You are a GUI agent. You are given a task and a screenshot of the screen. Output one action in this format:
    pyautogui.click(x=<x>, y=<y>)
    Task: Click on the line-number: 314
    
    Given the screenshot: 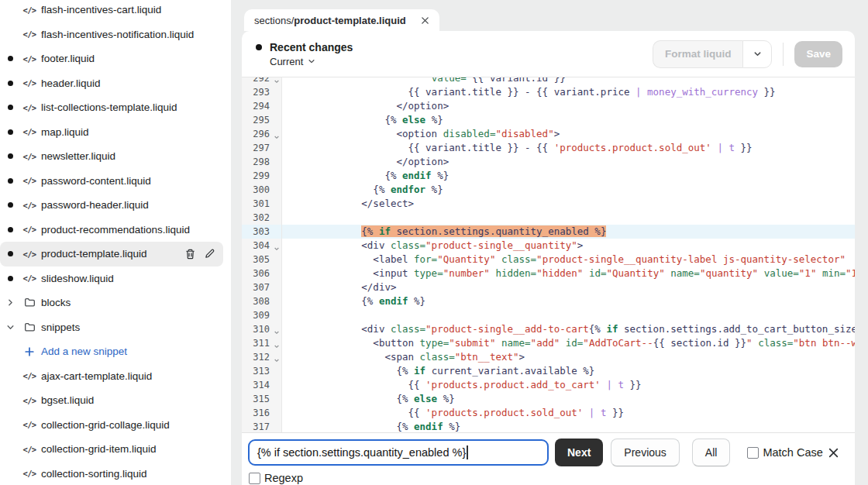 What is the action you would take?
    pyautogui.click(x=262, y=385)
    